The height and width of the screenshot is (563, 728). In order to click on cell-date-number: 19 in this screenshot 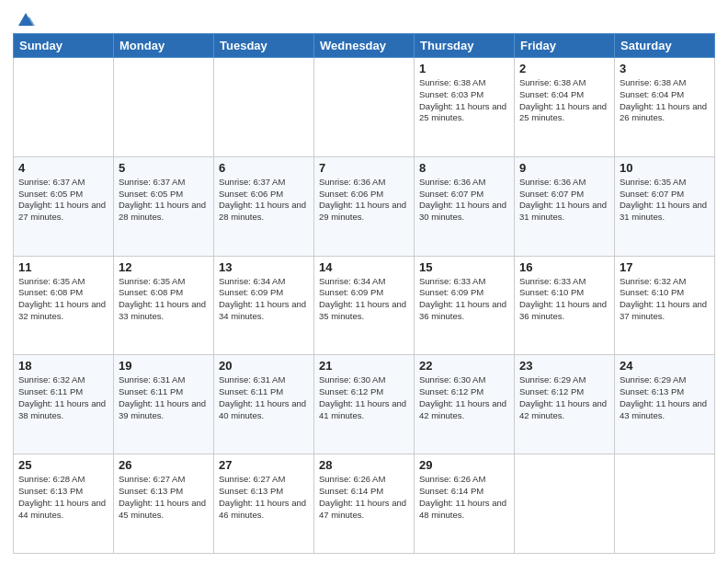, I will do `click(164, 366)`.